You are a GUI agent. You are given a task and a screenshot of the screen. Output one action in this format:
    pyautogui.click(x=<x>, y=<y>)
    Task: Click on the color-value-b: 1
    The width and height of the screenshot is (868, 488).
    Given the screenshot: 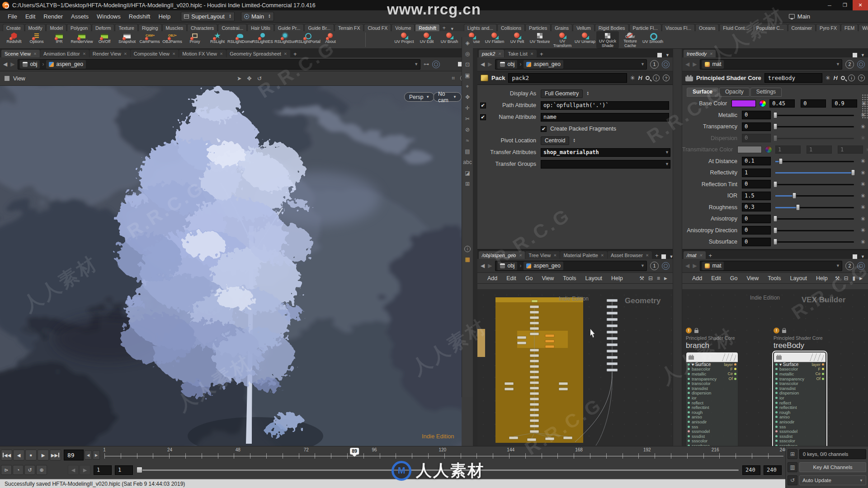 What is the action you would take?
    pyautogui.click(x=850, y=150)
    